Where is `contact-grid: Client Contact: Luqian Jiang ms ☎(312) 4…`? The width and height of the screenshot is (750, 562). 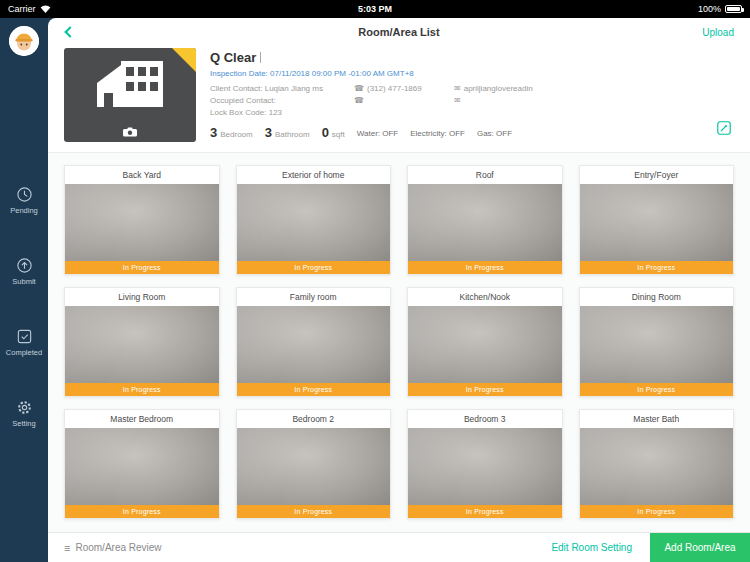
contact-grid: Client Contact: Luqian Jiang ms ☎(312) 4… is located at coordinates (457, 94).